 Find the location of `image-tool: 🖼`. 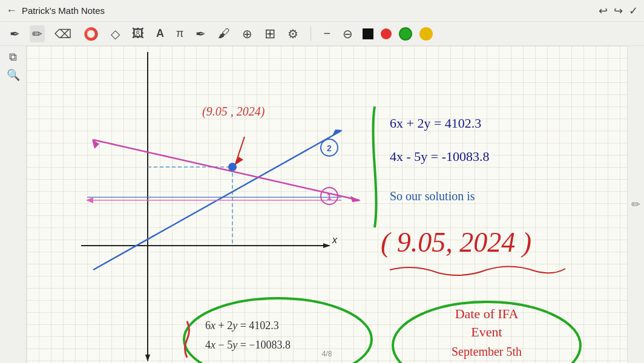

image-tool: 🖼 is located at coordinates (138, 34).